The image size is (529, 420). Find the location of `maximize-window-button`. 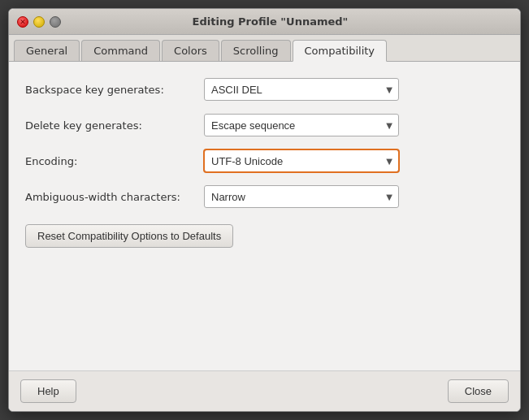

maximize-window-button is located at coordinates (55, 22).